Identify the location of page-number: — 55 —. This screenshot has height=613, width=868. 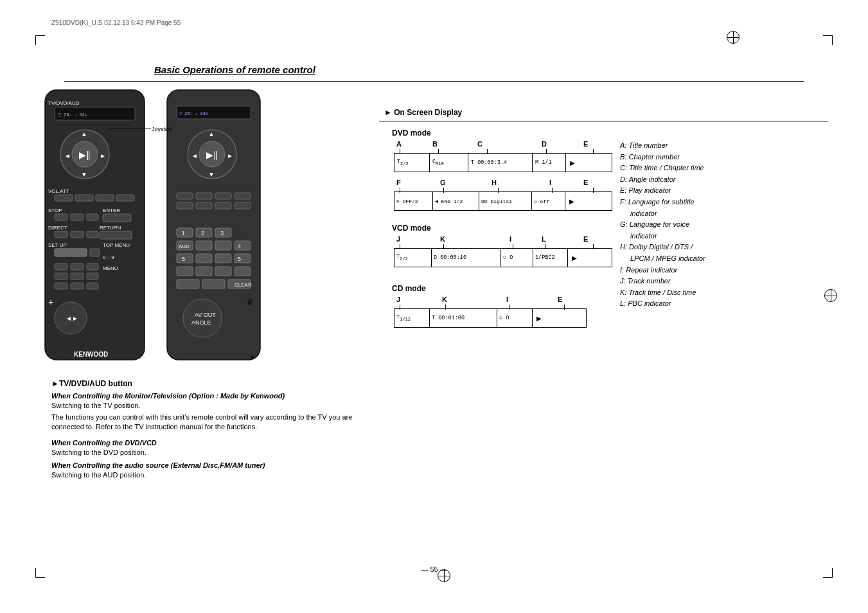
(434, 569).